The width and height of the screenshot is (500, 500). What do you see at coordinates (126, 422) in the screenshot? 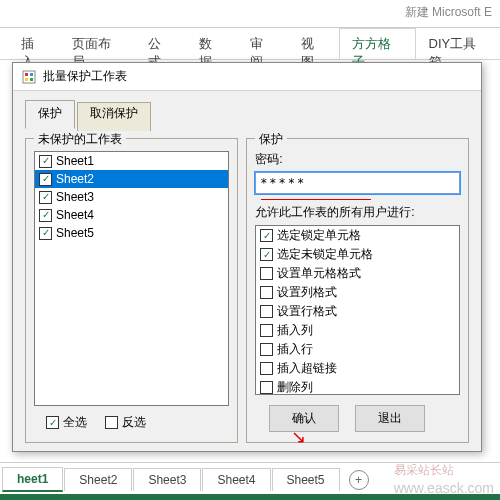
I see `invert-checkbox: 反选` at bounding box center [126, 422].